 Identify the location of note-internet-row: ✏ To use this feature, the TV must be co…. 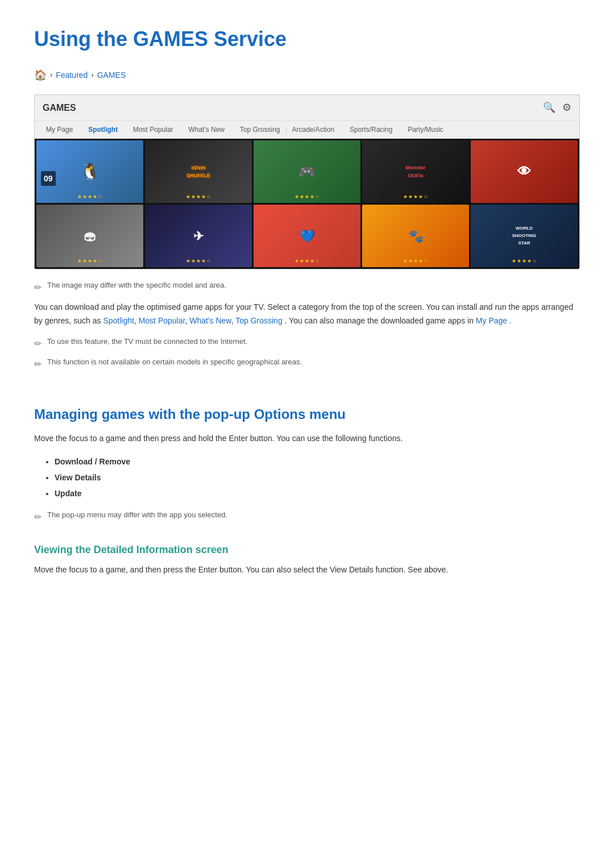
(307, 343).